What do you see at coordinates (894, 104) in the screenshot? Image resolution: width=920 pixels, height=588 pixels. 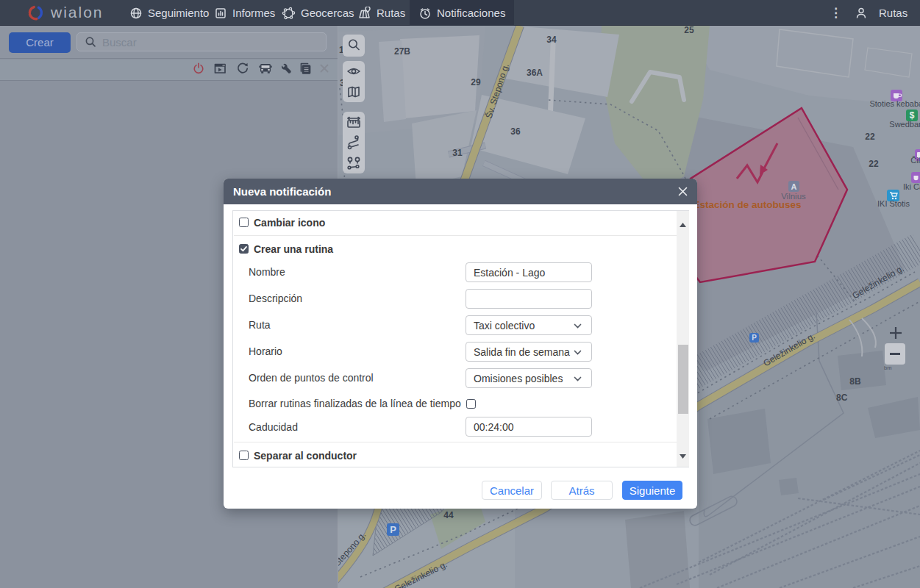 I see `svg-text: Stoties kebabai` at bounding box center [894, 104].